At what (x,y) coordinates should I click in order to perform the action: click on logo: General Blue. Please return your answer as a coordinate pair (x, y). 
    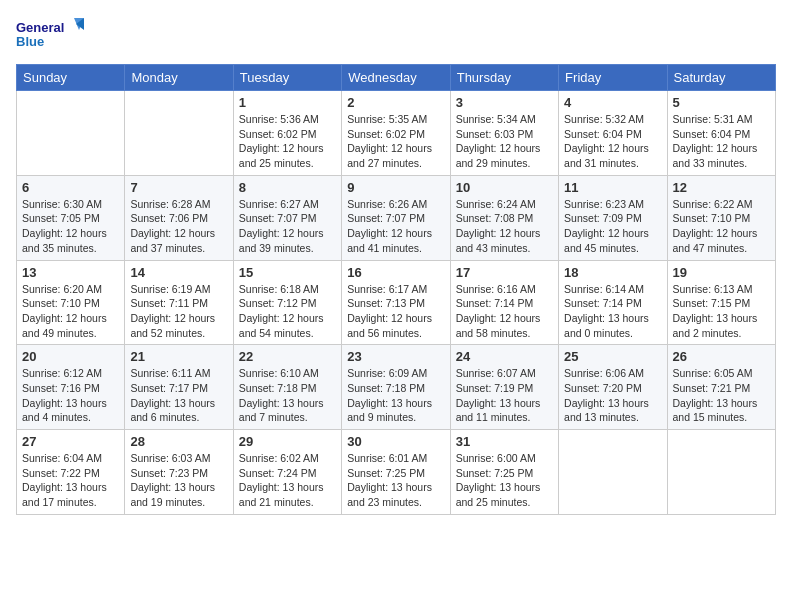
    Looking at the image, I should click on (51, 36).